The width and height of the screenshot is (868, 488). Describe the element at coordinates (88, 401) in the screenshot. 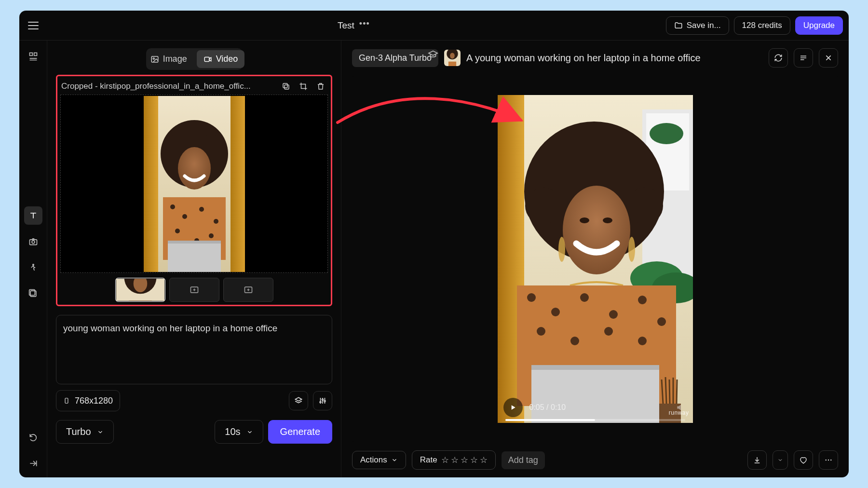

I see `dimensions-button: 768x1280` at that location.